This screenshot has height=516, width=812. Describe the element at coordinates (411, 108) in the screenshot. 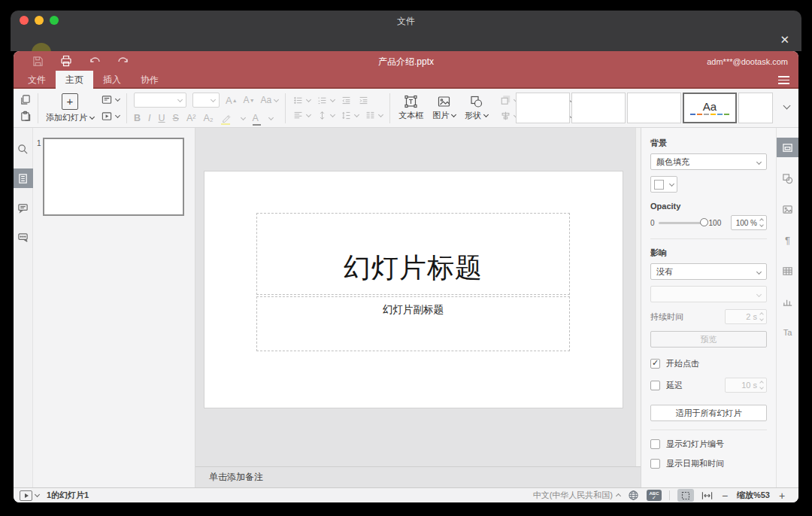

I see `insert-textbox-button: 文本框` at that location.